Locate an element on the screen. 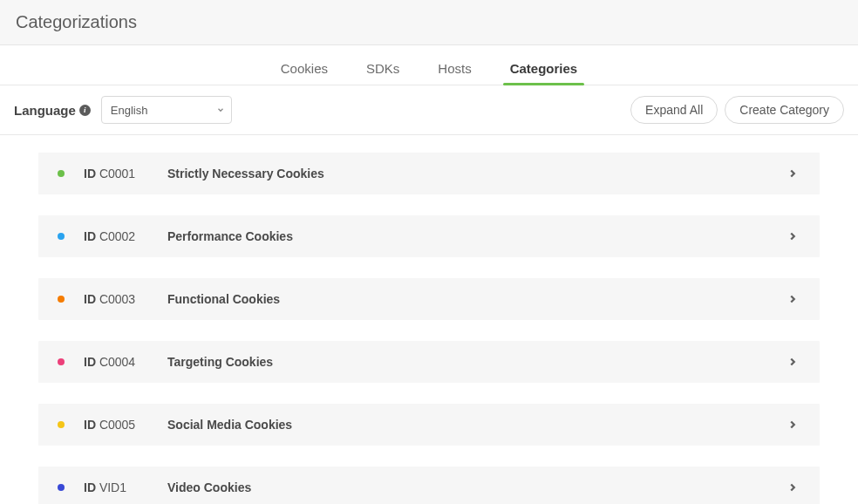  info-icon: i is located at coordinates (85, 110).